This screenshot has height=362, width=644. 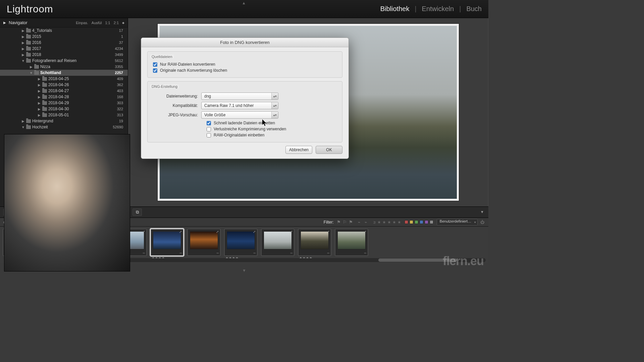 What do you see at coordinates (240, 96) in the screenshot?
I see `file-extension-select: dng ▴▾` at bounding box center [240, 96].